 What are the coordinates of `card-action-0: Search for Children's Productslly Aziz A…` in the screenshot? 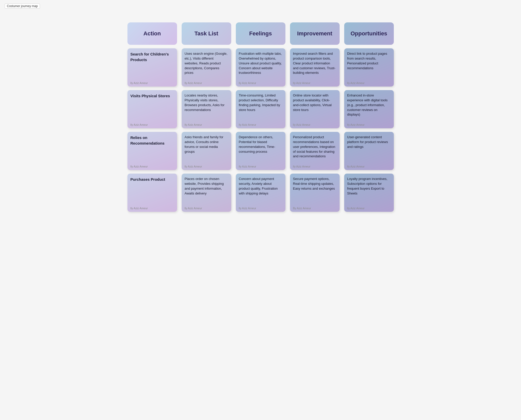 It's located at (152, 67).